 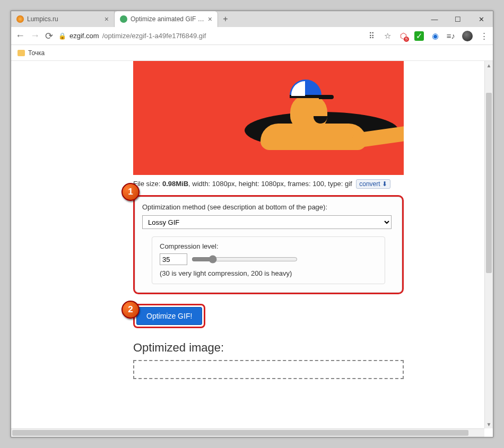 What do you see at coordinates (167, 19) in the screenshot?
I see `tab-ezgif: Optimize animated GIF - gif-ma… ×` at bounding box center [167, 19].